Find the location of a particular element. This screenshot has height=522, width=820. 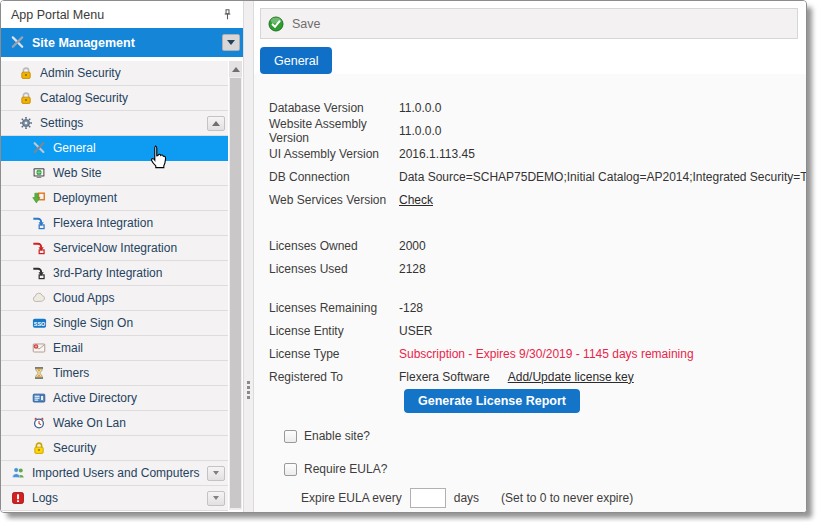

field-label: Licenses Owned is located at coordinates (334, 246).